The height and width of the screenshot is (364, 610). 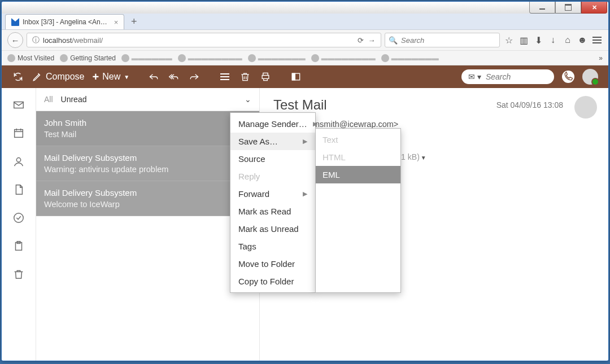 What do you see at coordinates (15, 40) in the screenshot?
I see `back-button: ←` at bounding box center [15, 40].